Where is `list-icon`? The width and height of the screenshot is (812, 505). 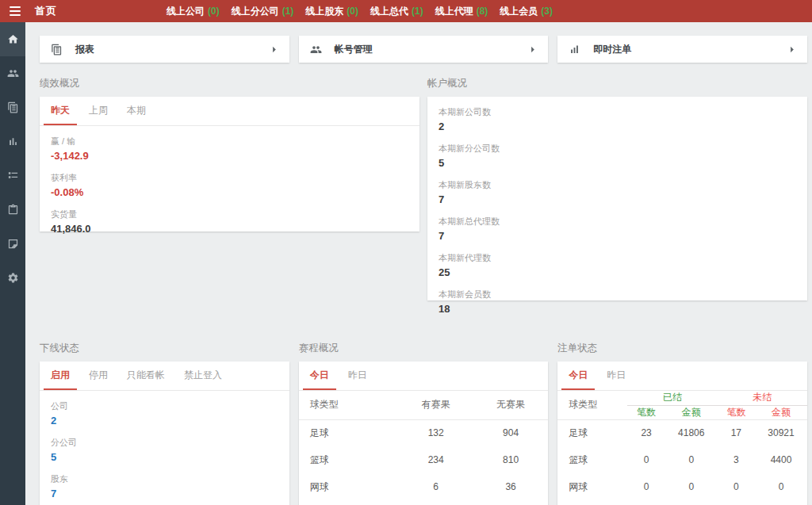
list-icon is located at coordinates (13, 176).